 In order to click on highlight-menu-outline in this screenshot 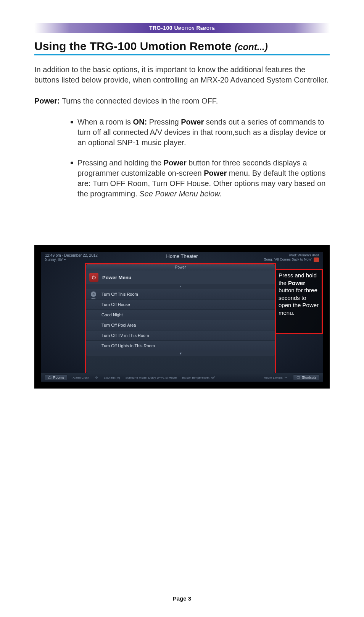, I will do `click(180, 319)`.